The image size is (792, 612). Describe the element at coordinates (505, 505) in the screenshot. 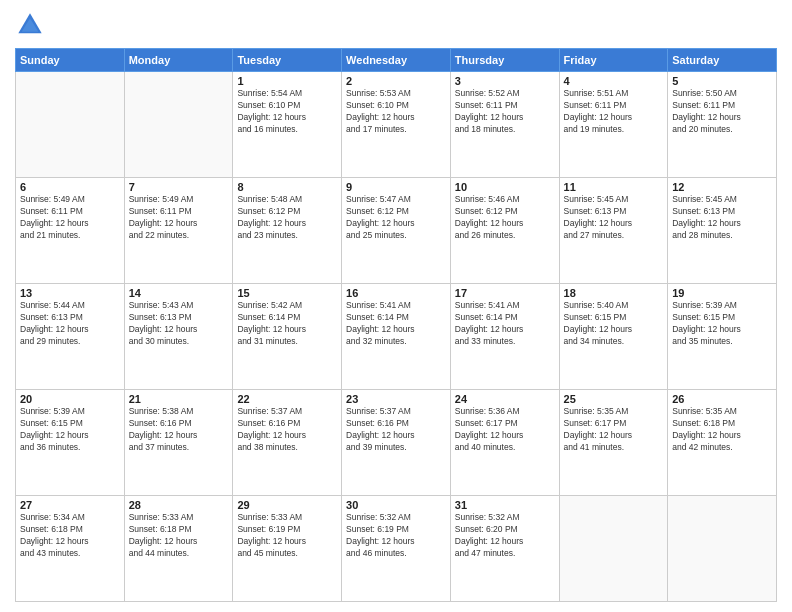

I see `day-number: 31` at that location.